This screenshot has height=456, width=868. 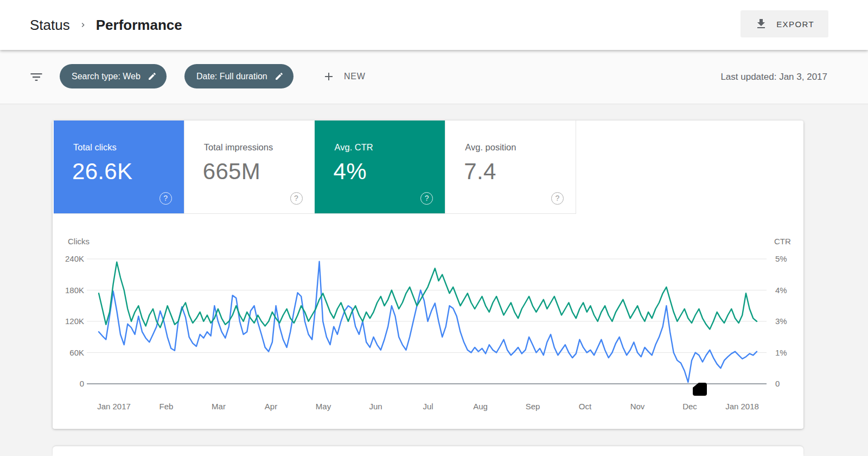 What do you see at coordinates (239, 76) in the screenshot?
I see `date-filter-chip: Date: Full duration` at bounding box center [239, 76].